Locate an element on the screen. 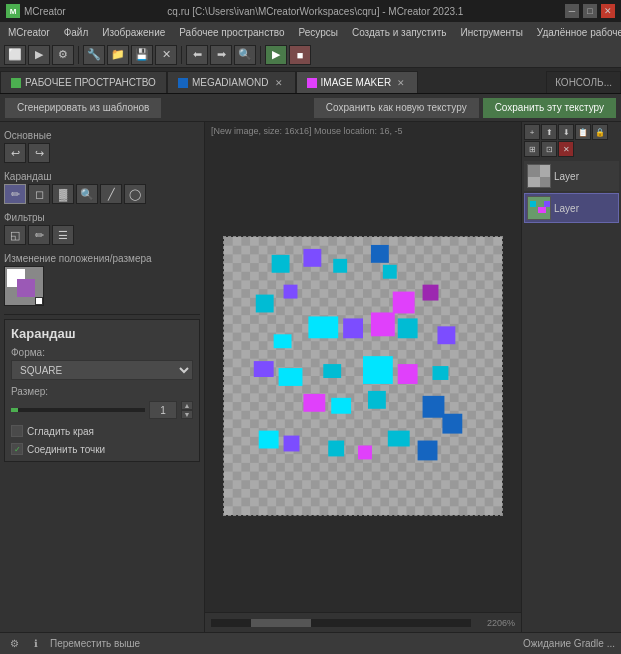 This screenshot has height=654, width=621. toolbar-btn-4: 🔧 is located at coordinates (94, 55).